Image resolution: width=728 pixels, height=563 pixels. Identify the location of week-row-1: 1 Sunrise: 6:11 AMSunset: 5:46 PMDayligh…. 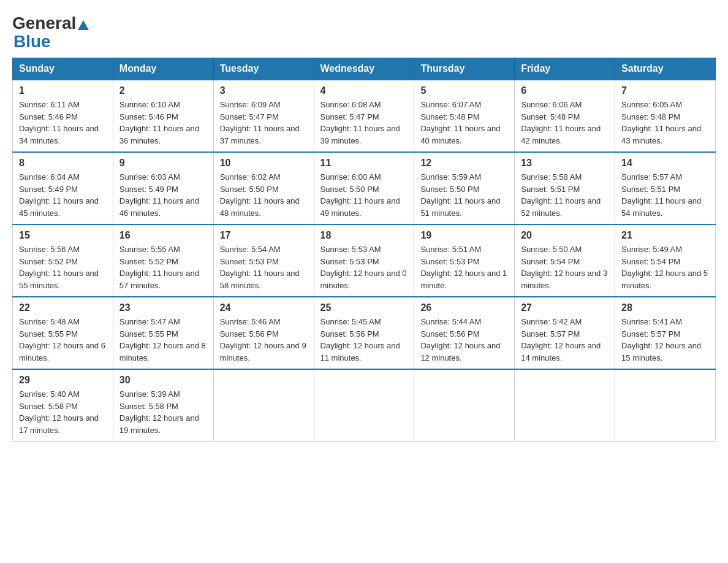
(364, 116).